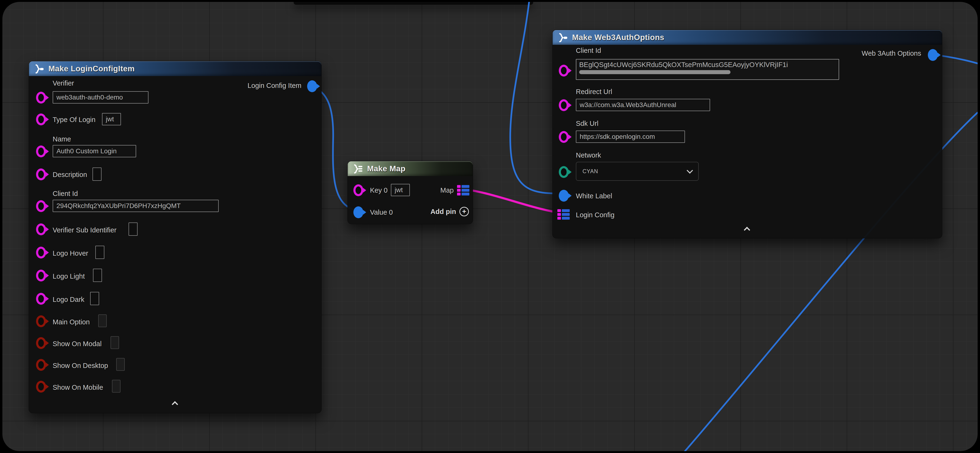 Image resolution: width=980 pixels, height=453 pixels. Describe the element at coordinates (103, 321) in the screenshot. I see `main-option-checkbox` at that location.